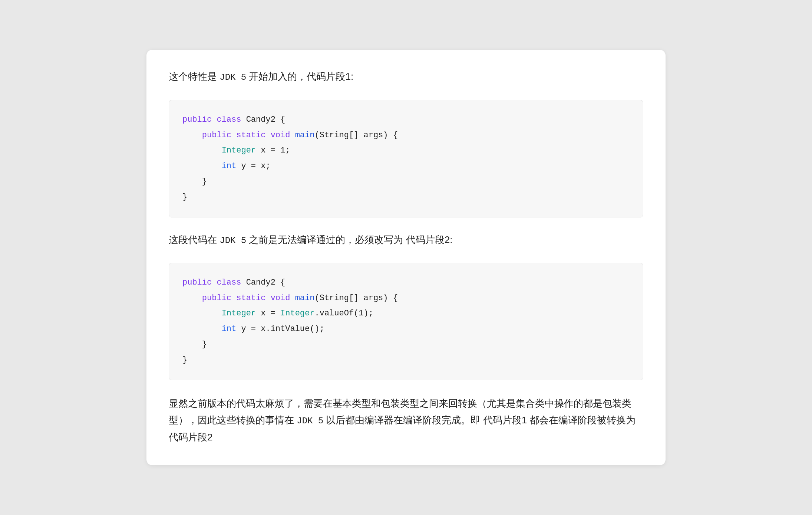 The image size is (812, 515). What do you see at coordinates (406, 159) in the screenshot?
I see `code-block-1: public class Candy2 { public static void…` at bounding box center [406, 159].